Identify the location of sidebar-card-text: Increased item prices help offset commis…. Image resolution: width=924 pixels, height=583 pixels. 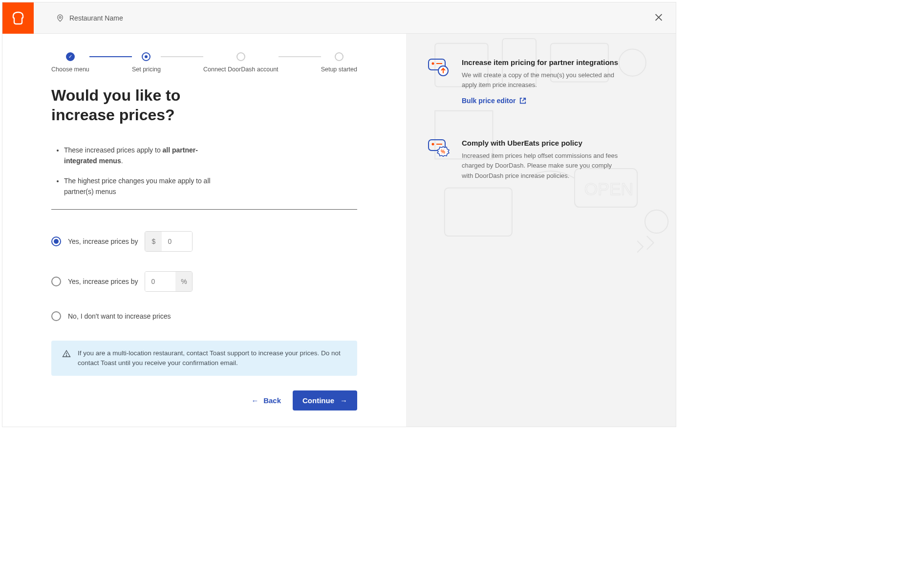
(540, 166).